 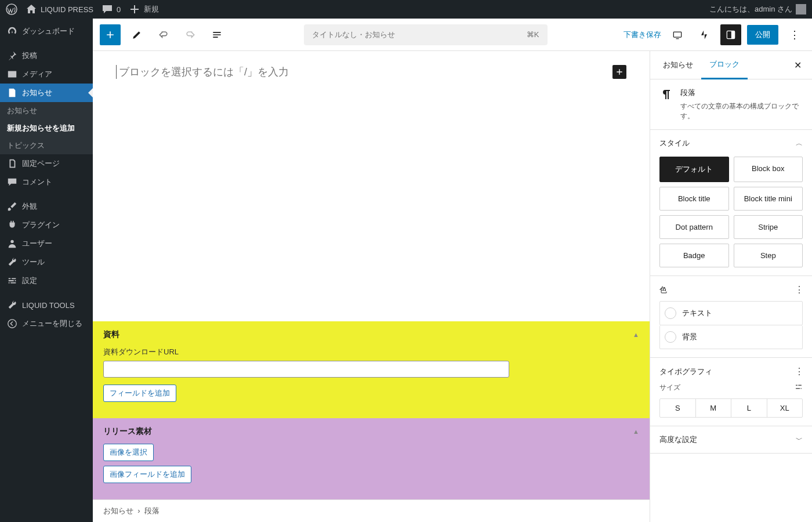 What do you see at coordinates (46, 305) in the screenshot?
I see `menu-liquid-tools: LIQUID TOOLS` at bounding box center [46, 305].